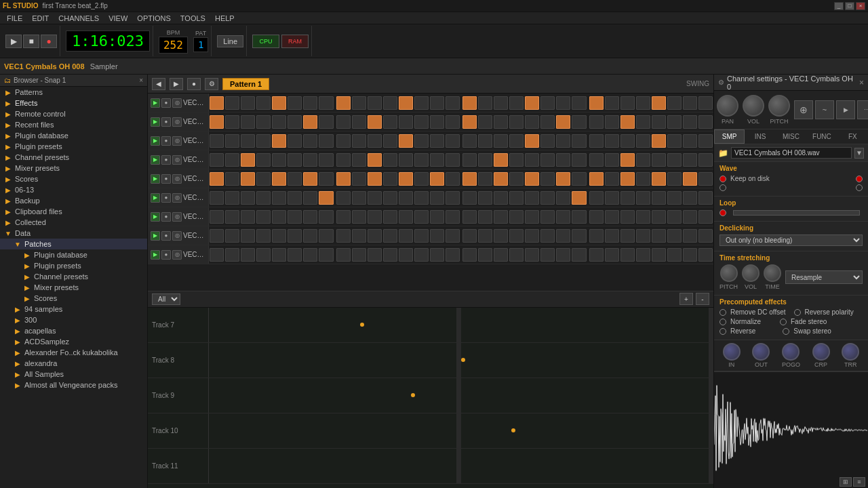 The width and height of the screenshot is (868, 488). Describe the element at coordinates (49, 41) in the screenshot. I see `record-button: ●` at that location.